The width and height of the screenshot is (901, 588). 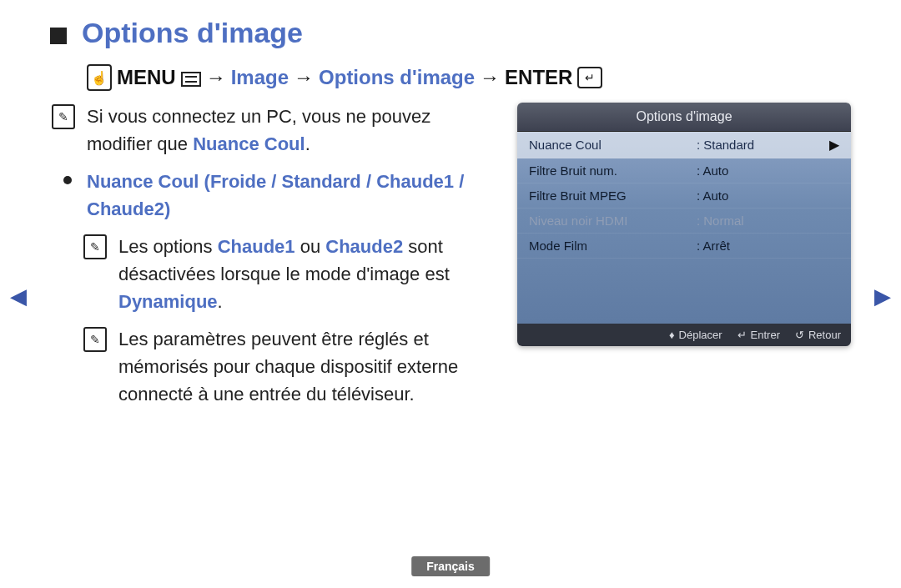 What do you see at coordinates (612, 245) in the screenshot?
I see `osd-row-label: Mode Film` at bounding box center [612, 245].